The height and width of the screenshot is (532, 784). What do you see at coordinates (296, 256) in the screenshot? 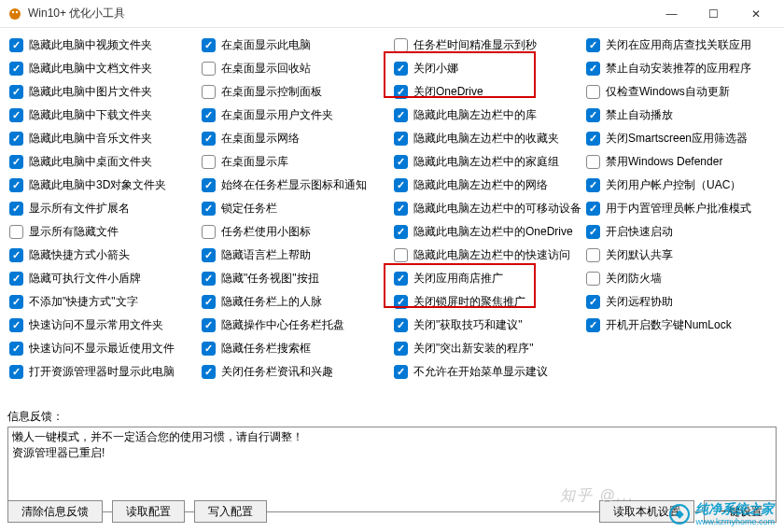
I see `option-item: 隐藏语言栏上帮助` at bounding box center [296, 256].